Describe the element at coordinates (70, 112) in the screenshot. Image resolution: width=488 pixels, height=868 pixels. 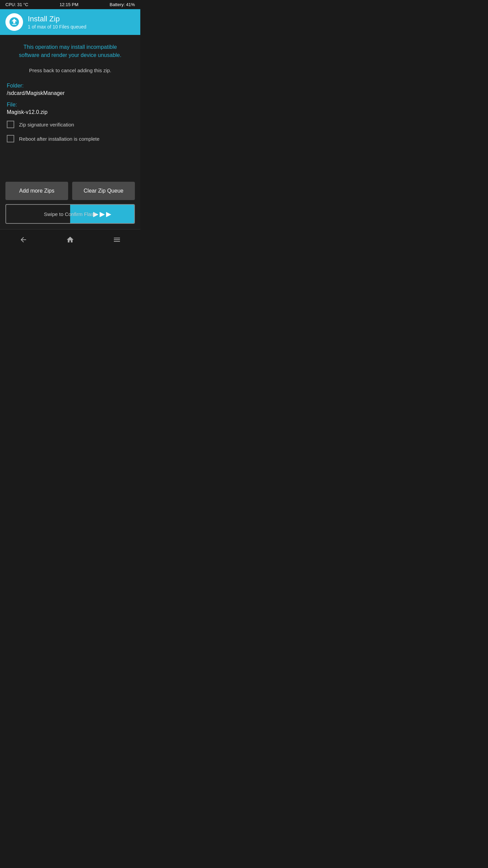
I see `file-value: Magisk-v12.0.zip` at that location.